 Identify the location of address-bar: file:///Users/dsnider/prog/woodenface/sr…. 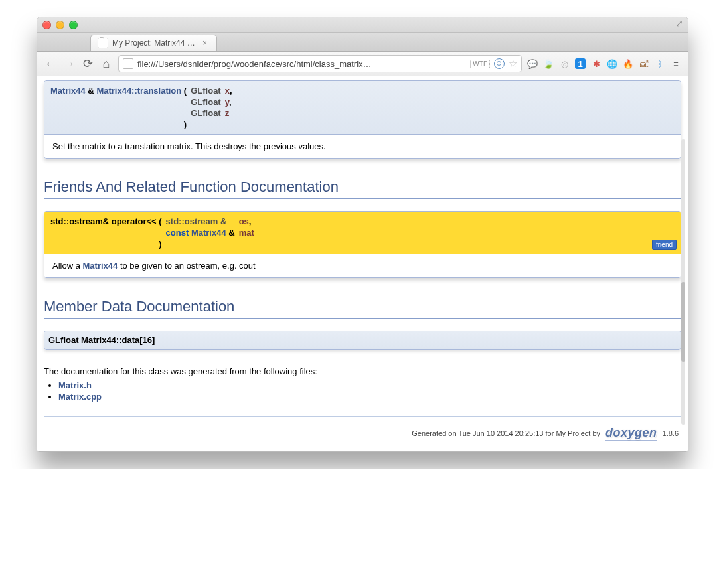
(320, 64).